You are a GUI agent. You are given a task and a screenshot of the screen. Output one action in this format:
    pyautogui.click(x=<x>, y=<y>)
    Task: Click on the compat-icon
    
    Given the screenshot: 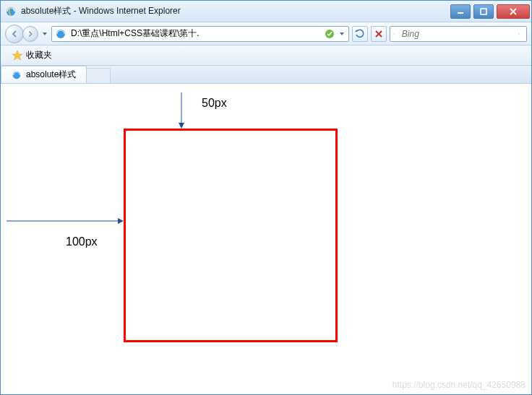 What is the action you would take?
    pyautogui.click(x=330, y=34)
    